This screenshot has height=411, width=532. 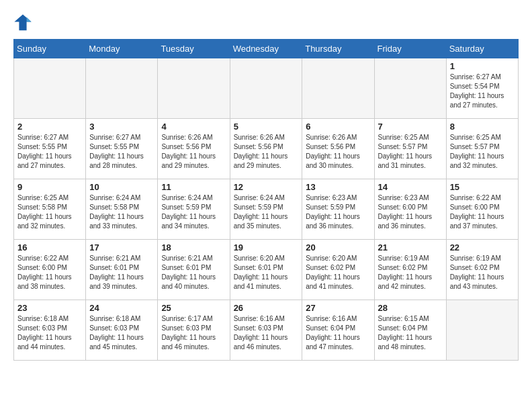 I want to click on day-number: 2, so click(x=50, y=126).